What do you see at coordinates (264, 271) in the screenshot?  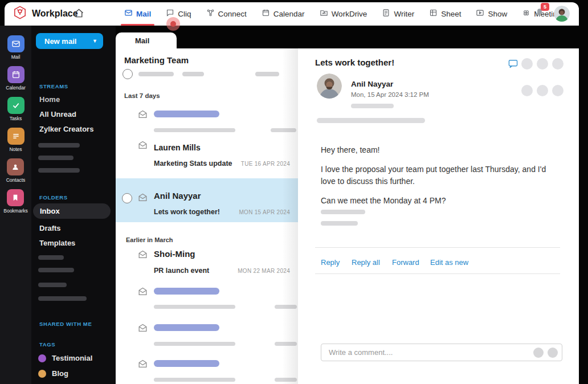 I see `mail-date: MON 22 MAR 2024` at bounding box center [264, 271].